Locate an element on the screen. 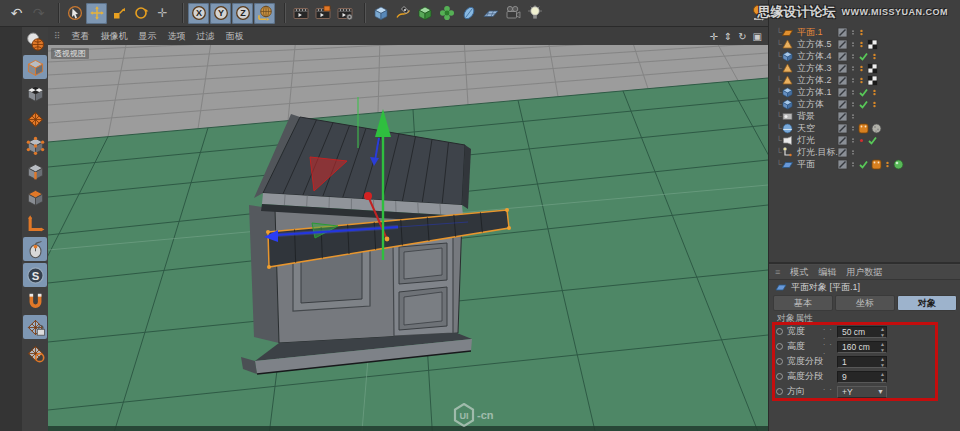 The height and width of the screenshot is (431, 960). object-row-天空: └天空 is located at coordinates (864, 128).